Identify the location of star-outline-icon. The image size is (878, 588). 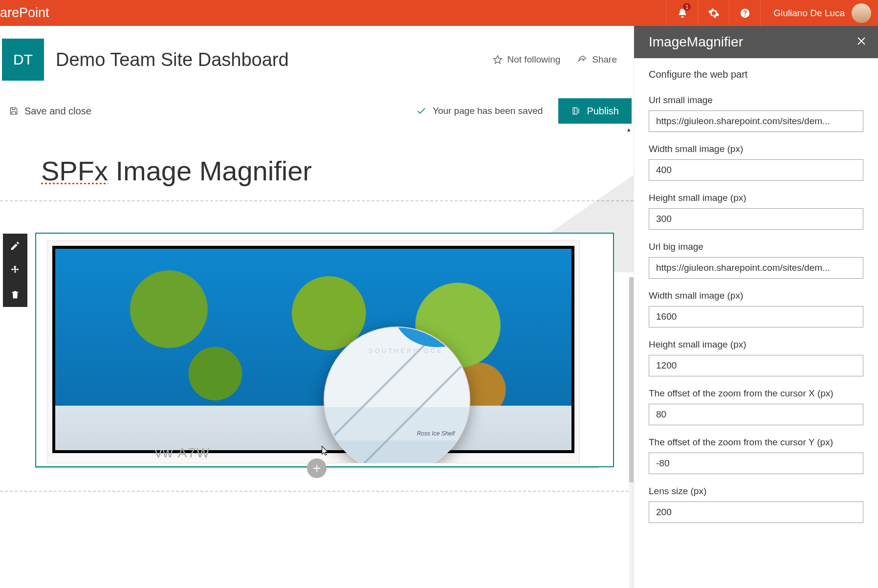
(498, 60).